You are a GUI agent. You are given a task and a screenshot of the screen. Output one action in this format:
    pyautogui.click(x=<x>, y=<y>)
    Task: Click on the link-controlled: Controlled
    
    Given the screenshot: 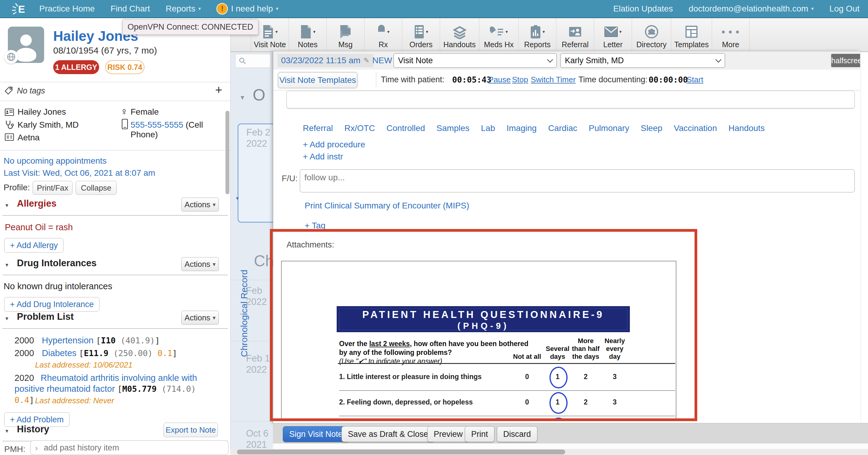 What is the action you would take?
    pyautogui.click(x=406, y=128)
    